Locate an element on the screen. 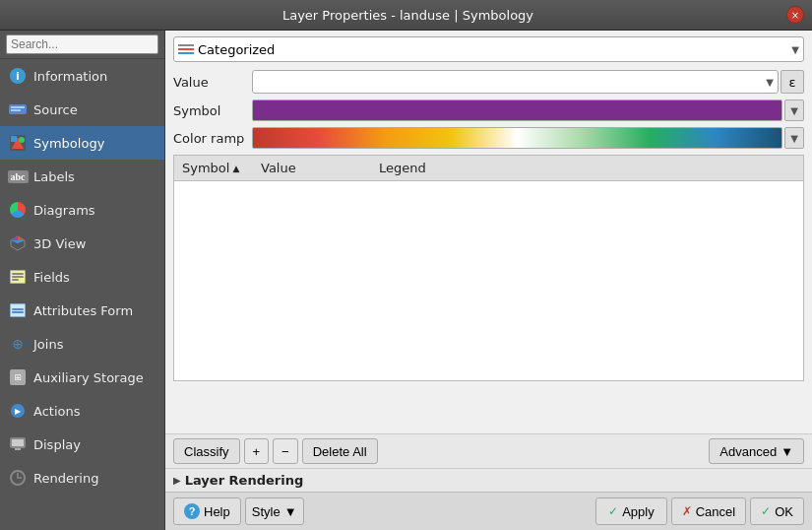  cancel-button: ✗ Cancel is located at coordinates (709, 511).